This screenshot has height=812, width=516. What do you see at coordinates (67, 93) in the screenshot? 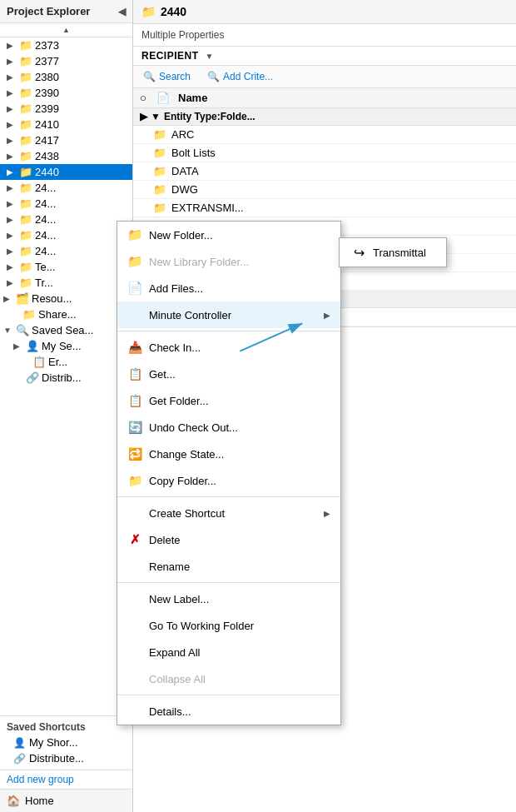
I see `tree-item-2390: ▶ 📁 2390` at bounding box center [67, 93].